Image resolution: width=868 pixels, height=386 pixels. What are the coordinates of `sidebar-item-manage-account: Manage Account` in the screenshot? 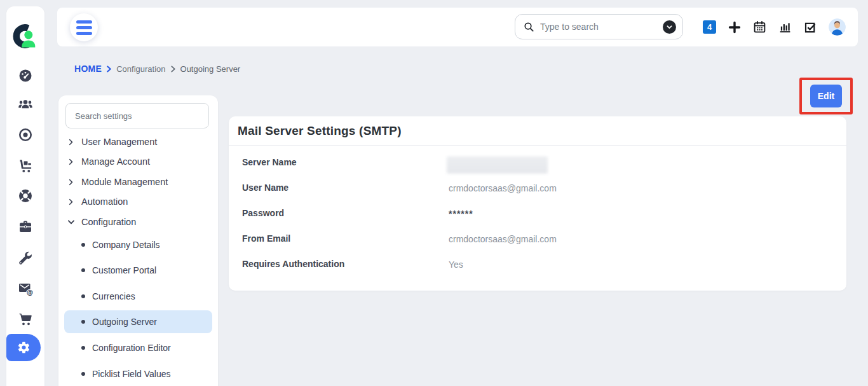 It's located at (104, 162).